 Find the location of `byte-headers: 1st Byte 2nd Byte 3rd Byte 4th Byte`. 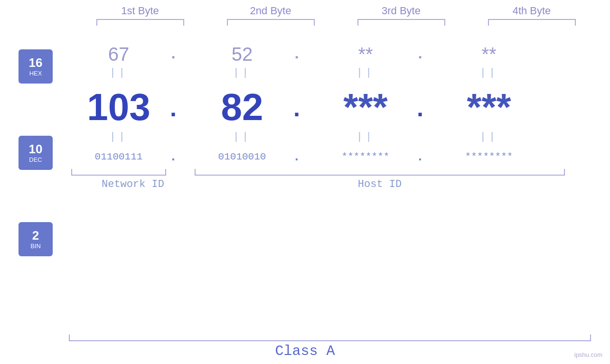

byte-headers: 1st Byte 2nd Byte 3rd Byte 4th Byte is located at coordinates (336, 11).